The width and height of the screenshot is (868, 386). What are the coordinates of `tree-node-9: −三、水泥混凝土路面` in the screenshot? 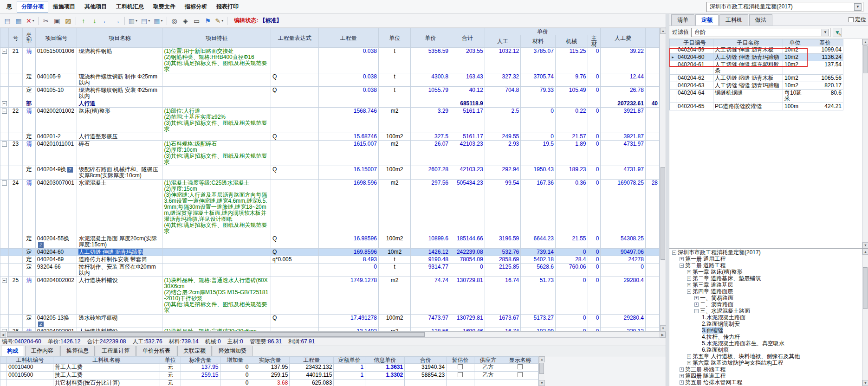 It's located at (766, 311).